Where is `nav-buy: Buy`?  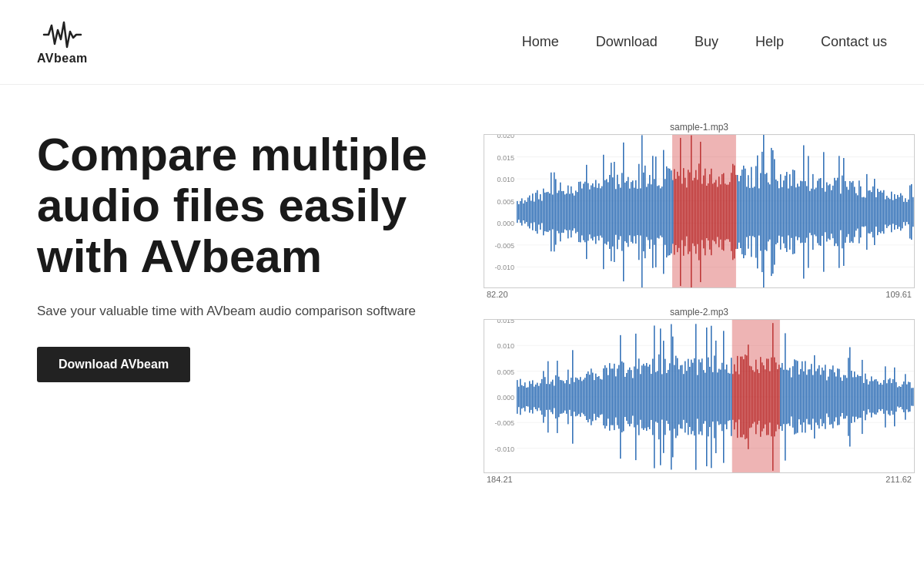 nav-buy: Buy is located at coordinates (707, 42).